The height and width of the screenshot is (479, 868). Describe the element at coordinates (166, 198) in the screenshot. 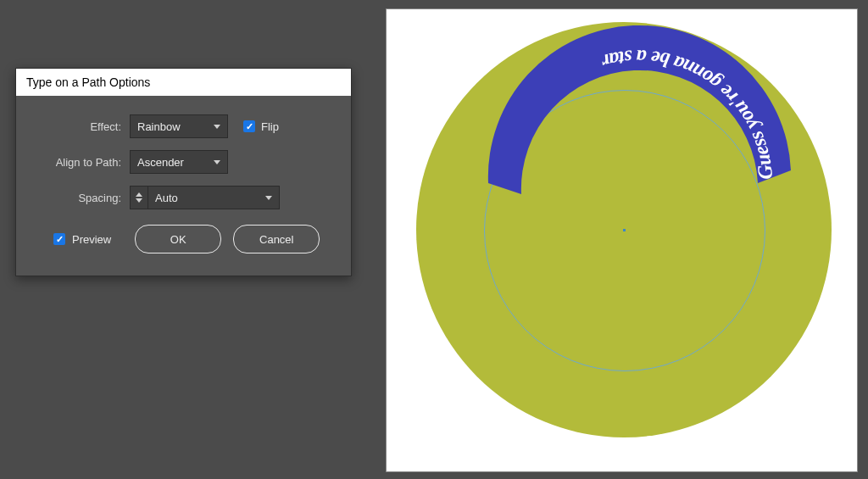

I see `spacing-value: Auto` at that location.